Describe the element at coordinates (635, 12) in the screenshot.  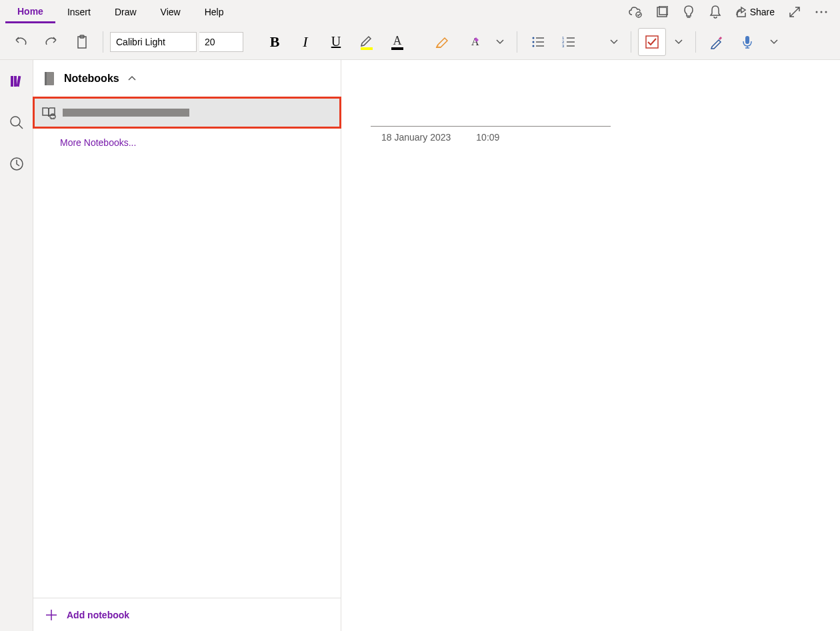
I see `cloud-sync-icon` at that location.